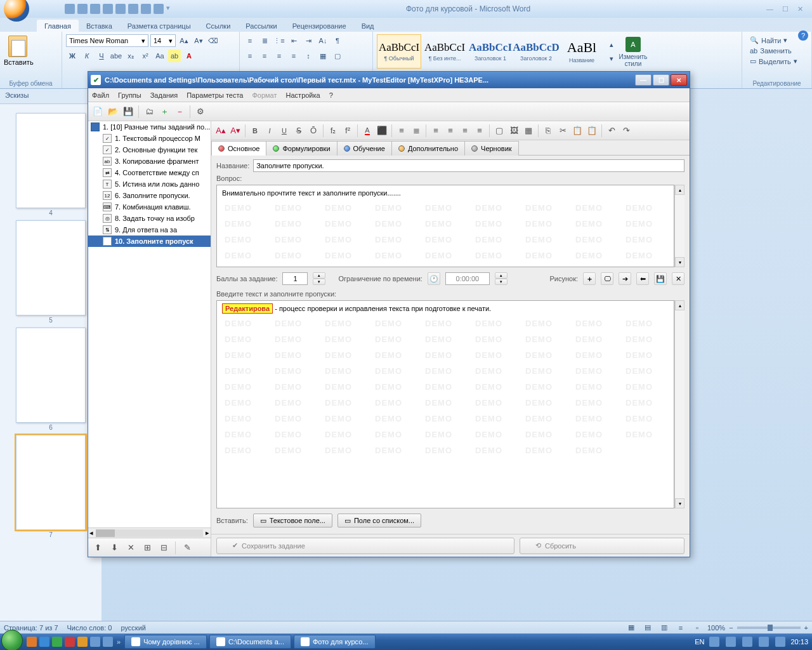 The height and width of the screenshot is (650, 812). I want to click on view-print-icon: ▦, so click(631, 628).